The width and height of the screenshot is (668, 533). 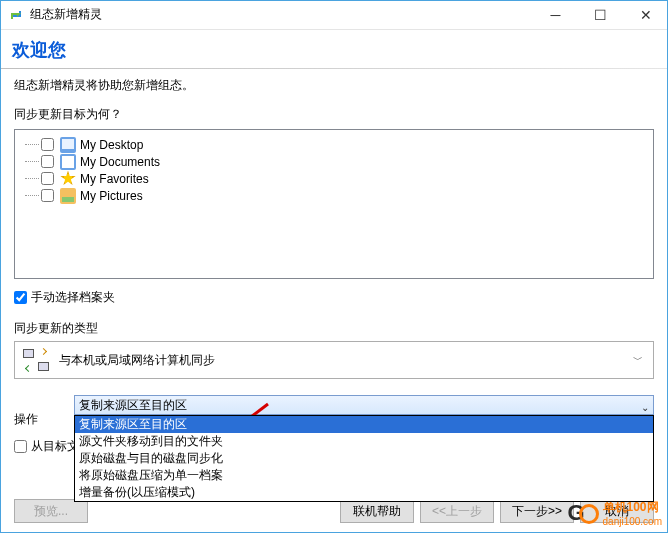 What do you see at coordinates (364, 424) in the screenshot?
I see `combo-option: 复制来源区至目的区` at bounding box center [364, 424].